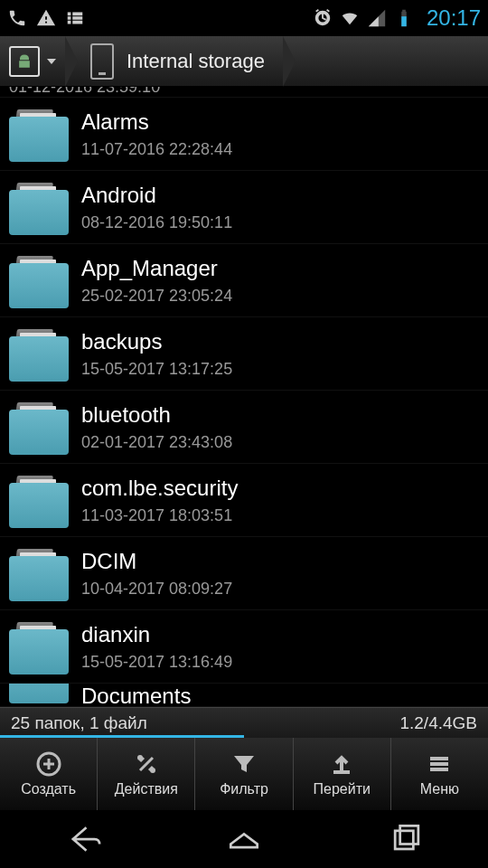  What do you see at coordinates (244, 695) in the screenshot?
I see `list-item: Documents` at bounding box center [244, 695].